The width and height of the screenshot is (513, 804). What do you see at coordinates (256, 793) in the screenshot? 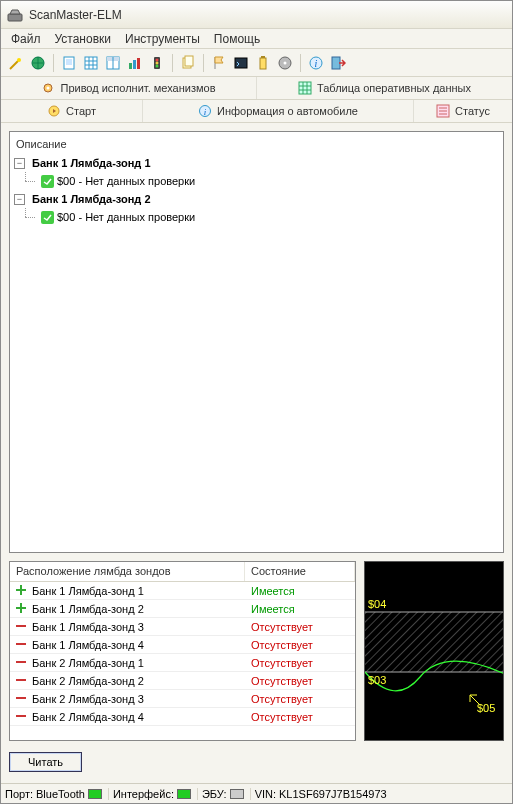
I see `statusbar: Порт: BlueTooth Интерфейс: ЭБУ: VIN: KL1…` at bounding box center [256, 793].